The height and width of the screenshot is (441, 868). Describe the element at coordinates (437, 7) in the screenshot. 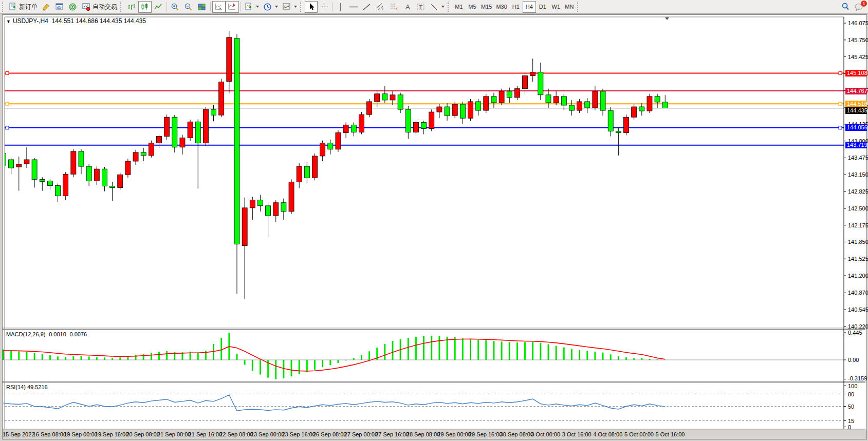

I see `shapes-button` at that location.